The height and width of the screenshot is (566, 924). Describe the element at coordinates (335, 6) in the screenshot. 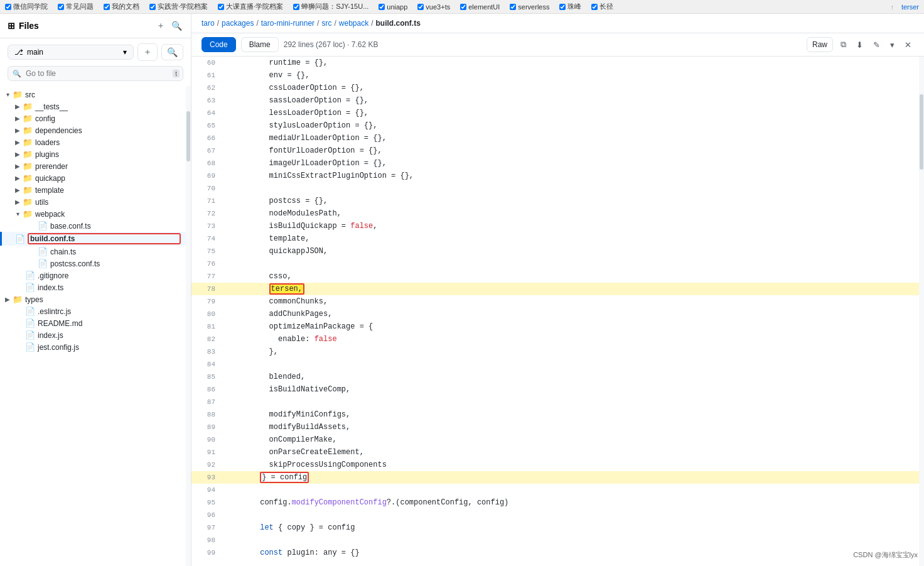

I see `nav-label-6: 蝉狮问题：SJY-15U...` at that location.